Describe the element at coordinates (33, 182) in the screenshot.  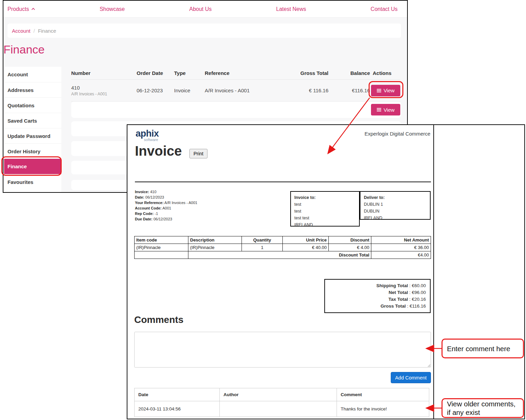
I see `sidebar-item-favourites: Favourites` at that location.